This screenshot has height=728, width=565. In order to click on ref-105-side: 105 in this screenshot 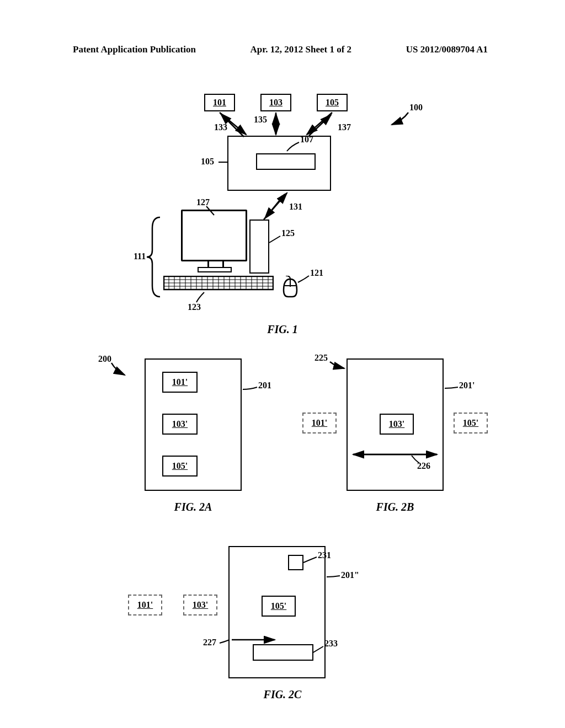, I will do `click(207, 162)`.